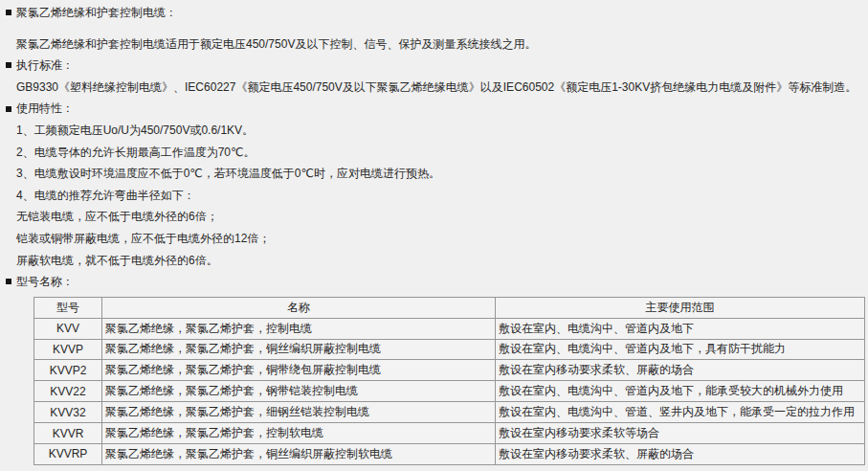  What do you see at coordinates (299, 328) in the screenshot?
I see `cell-name: 聚氯乙烯绝缘，聚氯乙烯护套，控制电缆` at bounding box center [299, 328].